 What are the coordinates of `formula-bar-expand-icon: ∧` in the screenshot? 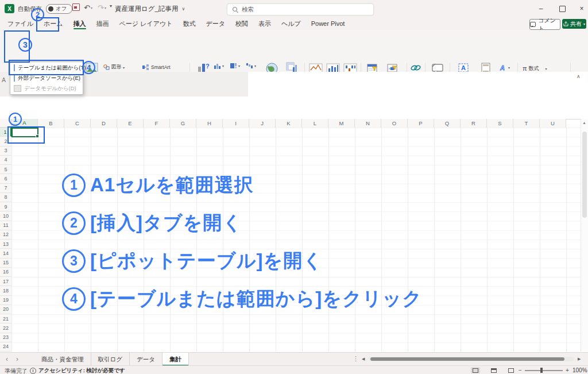 It's located at (579, 76).